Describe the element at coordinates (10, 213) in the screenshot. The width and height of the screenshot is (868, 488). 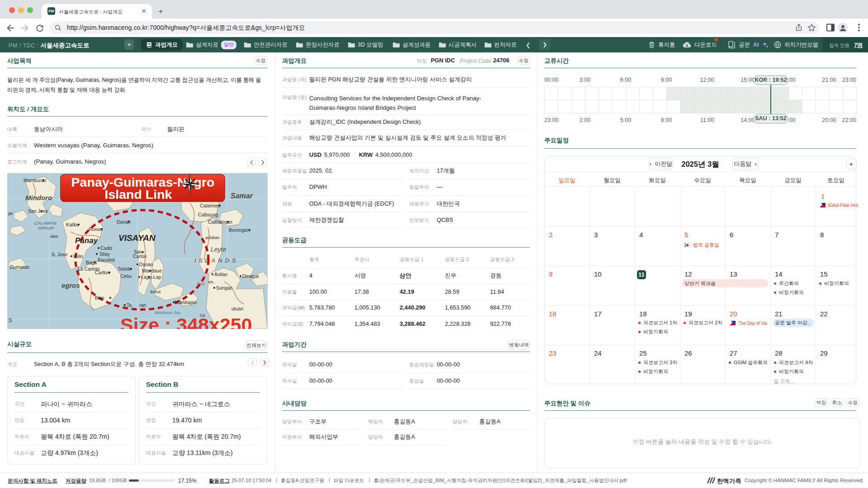
I see `svg-text: ga` at that location.